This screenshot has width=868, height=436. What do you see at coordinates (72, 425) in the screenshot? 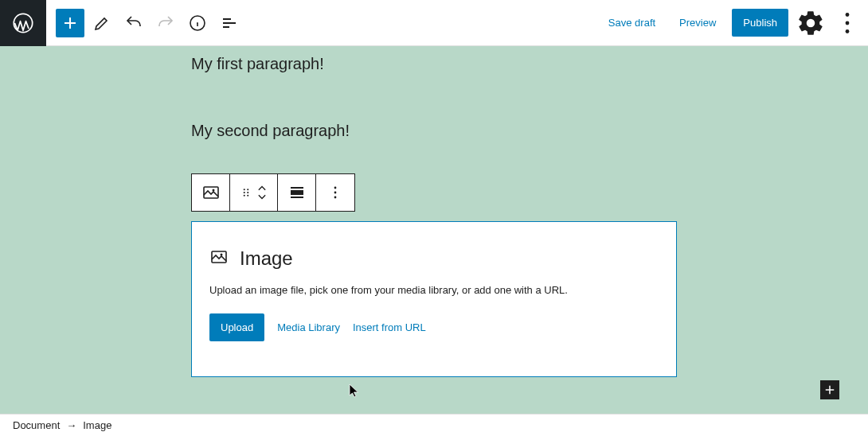
I see `chevron-right-icon: →` at bounding box center [72, 425].